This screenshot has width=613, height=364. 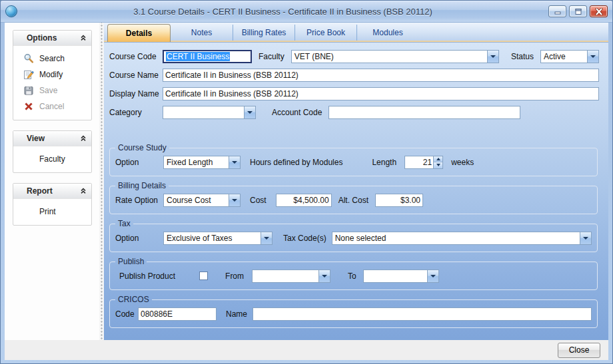 What do you see at coordinates (139, 162) in the screenshot?
I see `study-option-label: Option` at bounding box center [139, 162].